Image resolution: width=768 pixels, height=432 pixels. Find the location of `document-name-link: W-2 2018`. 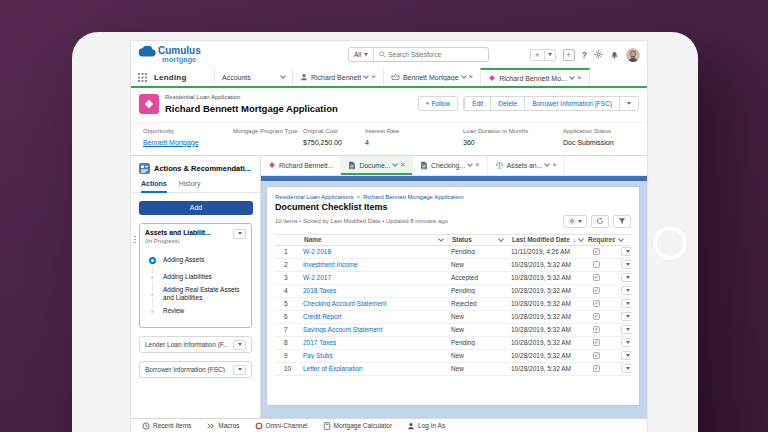

document-name-link: W-2 2018 is located at coordinates (373, 252).